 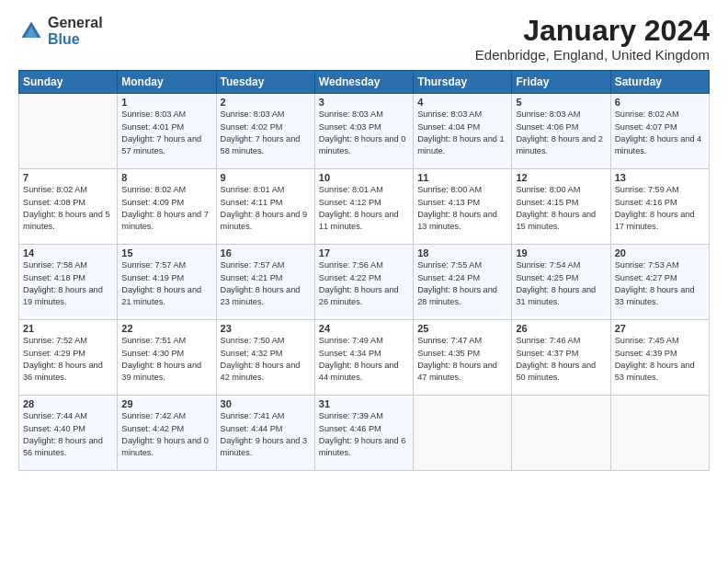 I want to click on day-number: 13, so click(x=660, y=178).